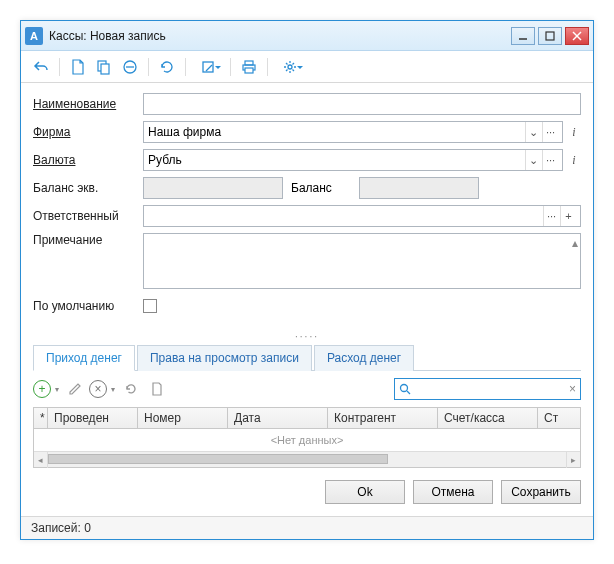  What do you see at coordinates (353, 132) in the screenshot?
I see `firm-field: ⌄ ···` at bounding box center [353, 132].